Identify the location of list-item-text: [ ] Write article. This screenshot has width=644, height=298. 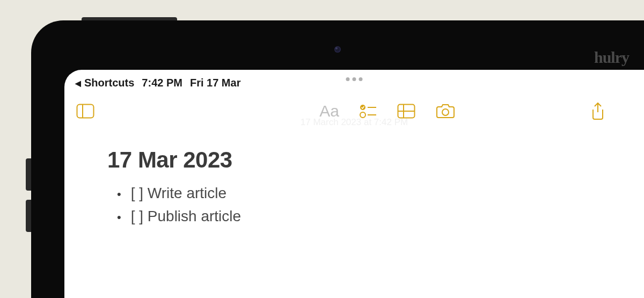
(179, 193).